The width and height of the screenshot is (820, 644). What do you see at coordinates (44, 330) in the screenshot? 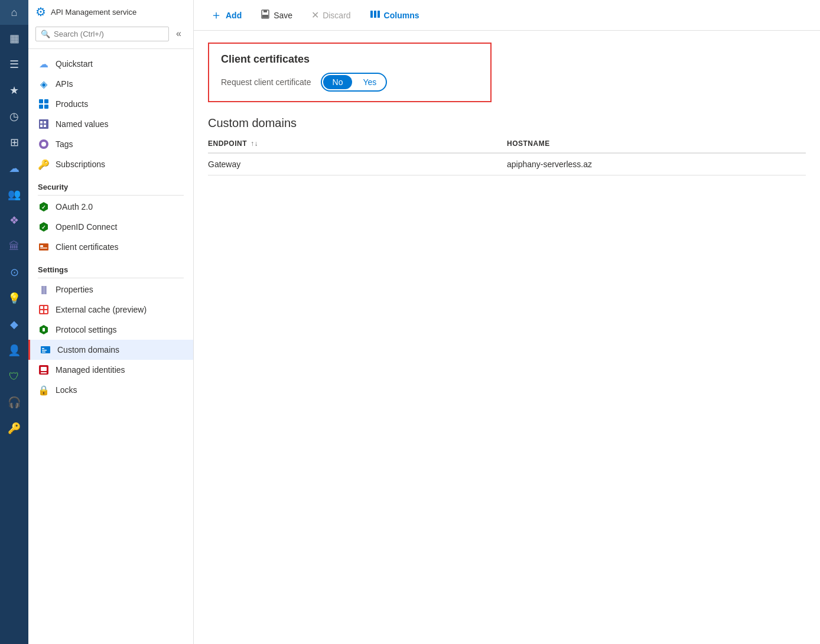
I see `protocol-settings-icon` at bounding box center [44, 330].